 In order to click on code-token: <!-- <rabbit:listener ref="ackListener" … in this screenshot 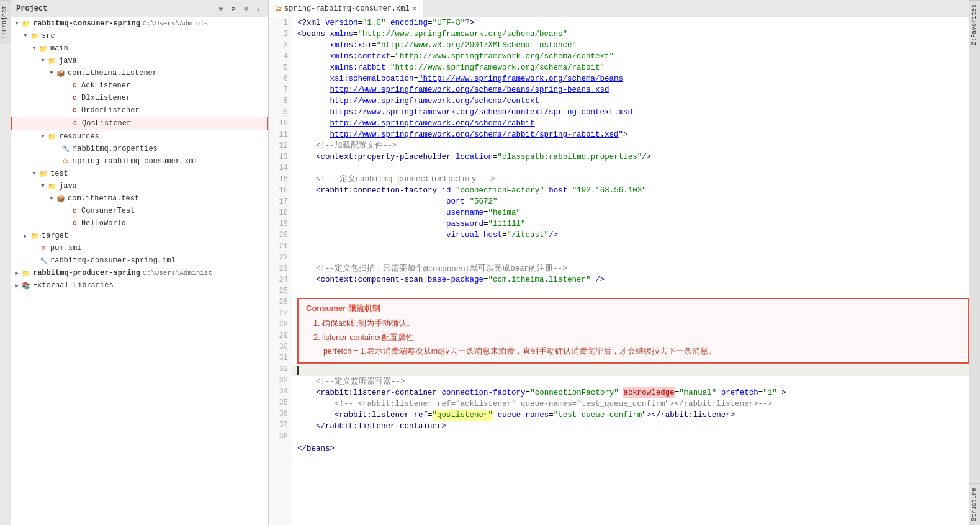, I will do `click(535, 404)`.